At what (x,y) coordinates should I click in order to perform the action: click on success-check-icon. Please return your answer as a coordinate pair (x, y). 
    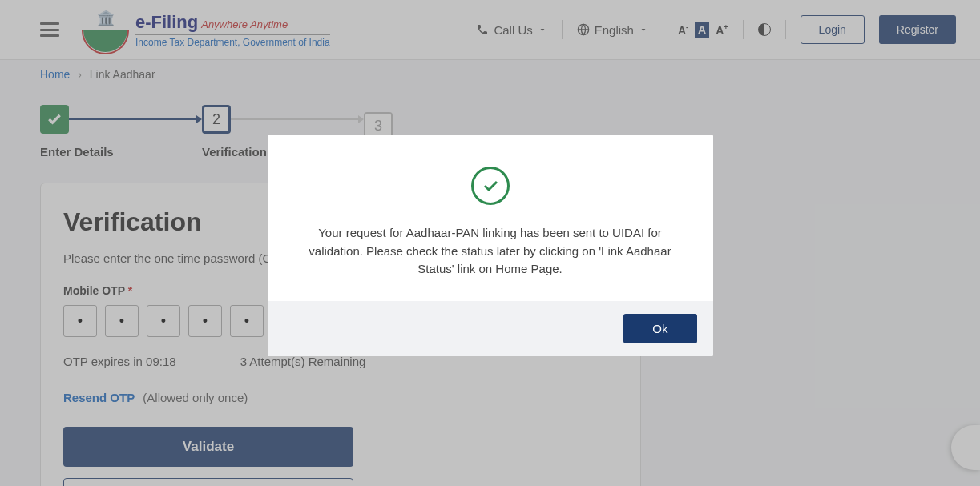
    Looking at the image, I should click on (490, 186).